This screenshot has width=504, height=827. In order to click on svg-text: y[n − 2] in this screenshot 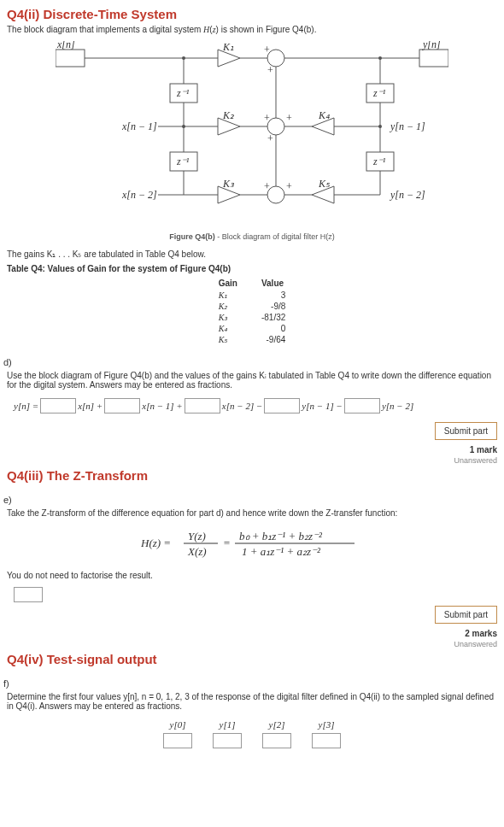, I will do `click(407, 195)`.